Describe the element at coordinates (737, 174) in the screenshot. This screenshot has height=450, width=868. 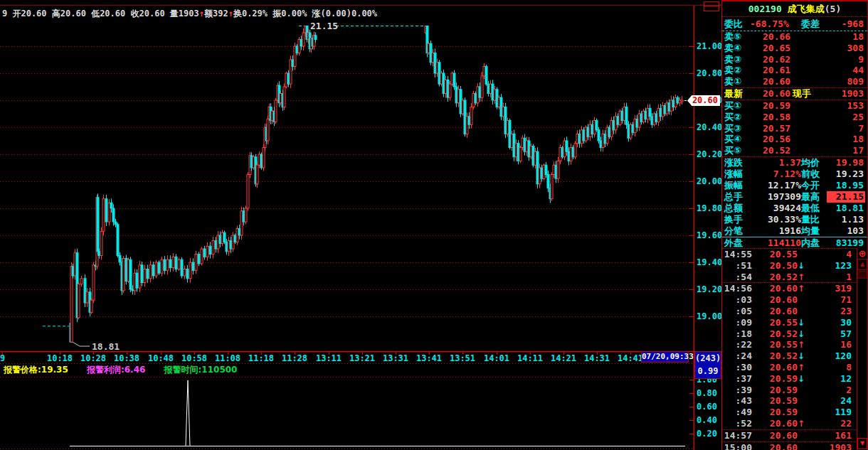
I see `stat-label: 涨幅` at that location.